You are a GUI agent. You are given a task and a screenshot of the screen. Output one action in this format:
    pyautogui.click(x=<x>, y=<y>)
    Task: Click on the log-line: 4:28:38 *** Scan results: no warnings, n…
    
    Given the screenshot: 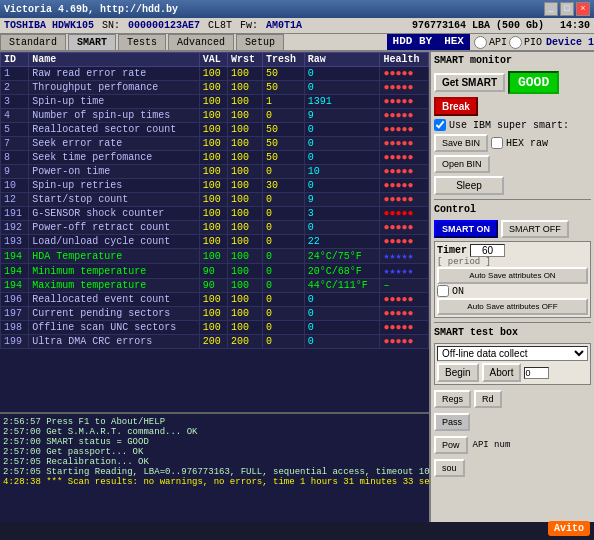 What is the action you would take?
    pyautogui.click(x=214, y=482)
    